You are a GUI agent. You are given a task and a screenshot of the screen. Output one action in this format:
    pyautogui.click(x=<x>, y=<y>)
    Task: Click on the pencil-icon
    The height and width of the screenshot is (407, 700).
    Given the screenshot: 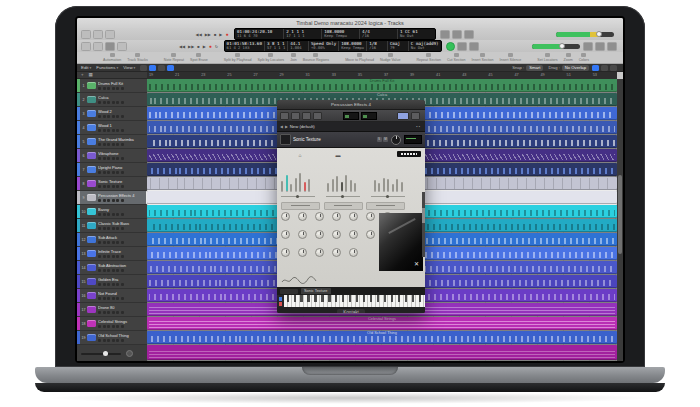 What is the action you would take?
    pyautogui.click(x=110, y=34)
    